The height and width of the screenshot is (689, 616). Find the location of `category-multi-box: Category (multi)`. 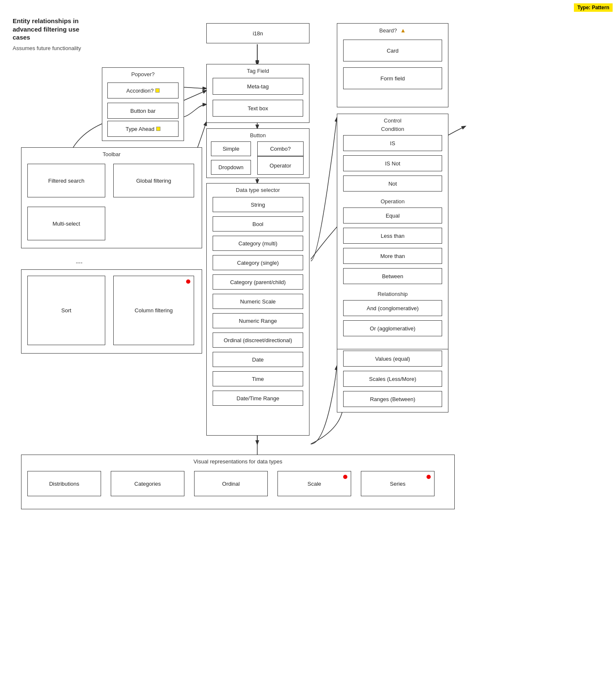

category-multi-box: Category (multi) is located at coordinates (258, 243).